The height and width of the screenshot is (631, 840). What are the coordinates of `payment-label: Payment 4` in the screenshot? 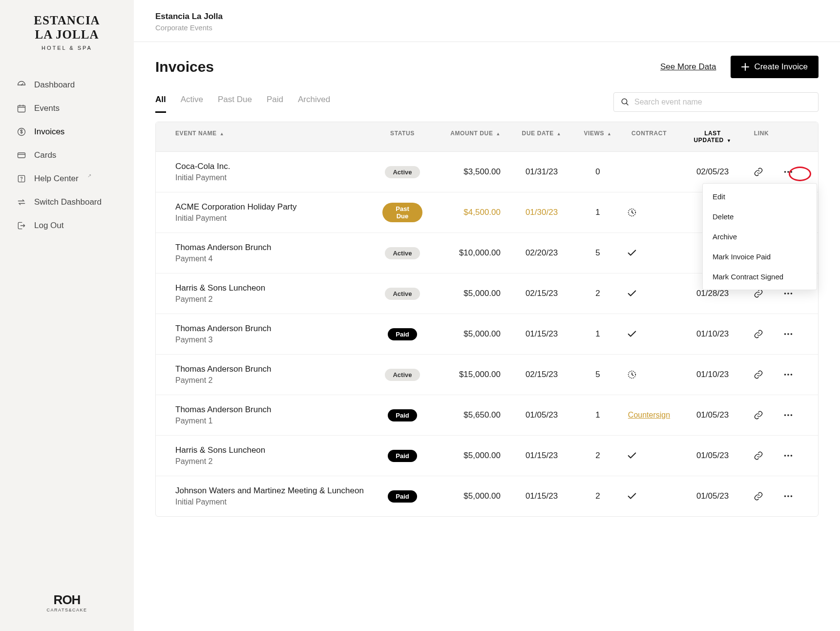 It's located at (272, 259).